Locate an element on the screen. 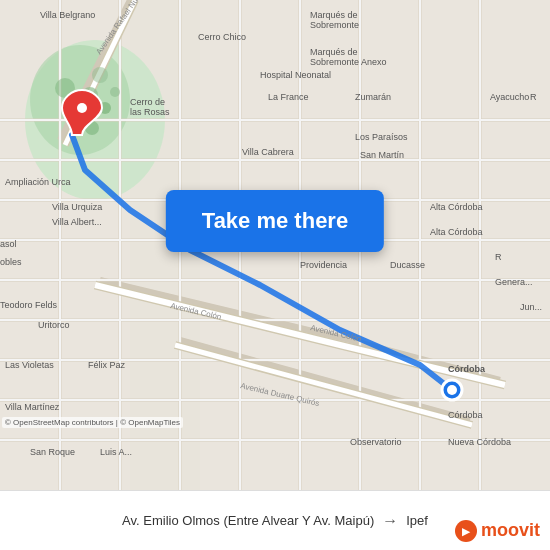  label-observatorio: Observatorio is located at coordinates (376, 442).